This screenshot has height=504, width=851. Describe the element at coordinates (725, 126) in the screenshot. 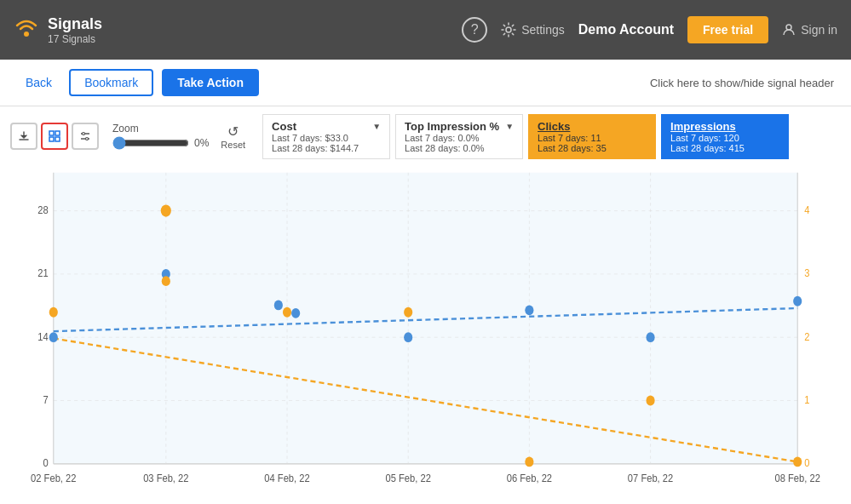

I see `metric-impressions-title: Impressions` at that location.